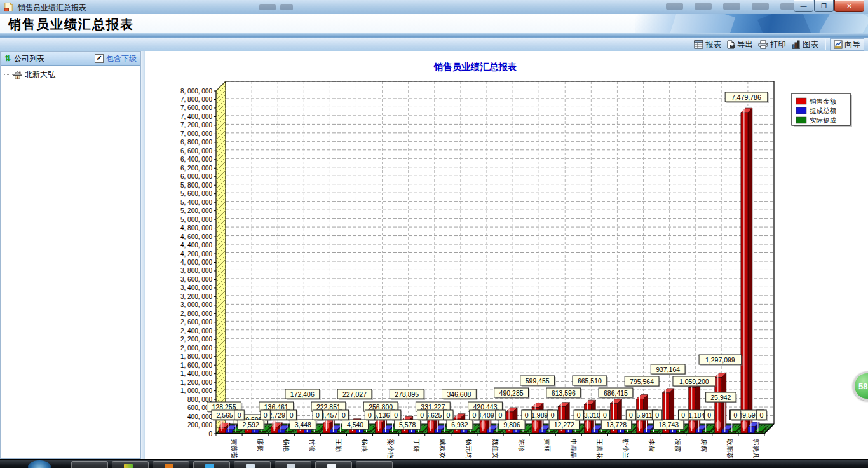 Image resolution: width=868 pixels, height=468 pixels. What do you see at coordinates (721, 360) in the screenshot?
I see `svg-text: 1,297,099` at bounding box center [721, 360].